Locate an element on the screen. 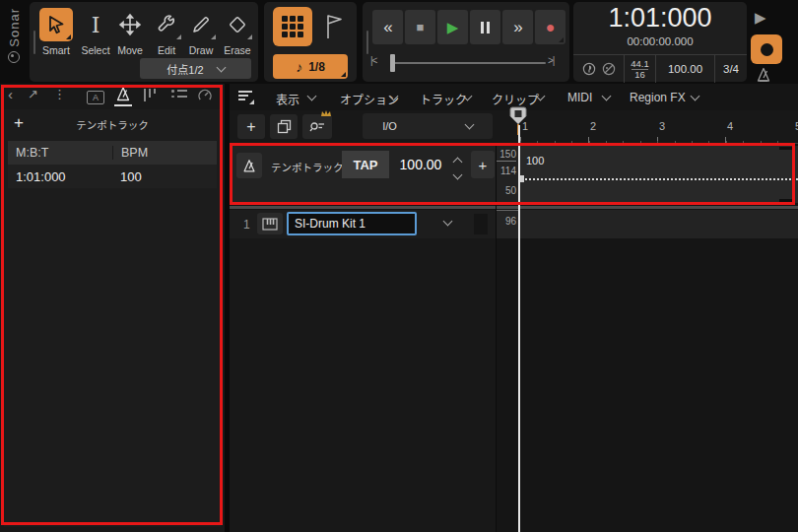 The width and height of the screenshot is (798, 532). io-dropdown: I/O is located at coordinates (428, 126).